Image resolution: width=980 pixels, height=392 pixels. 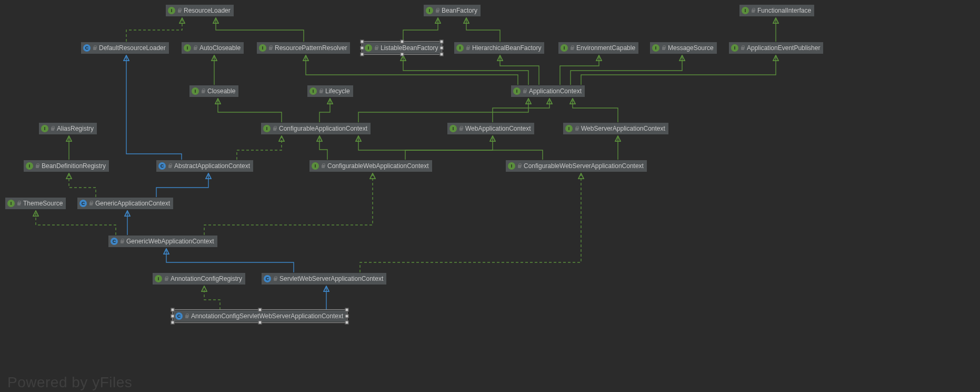 I want to click on watermark: Powered by yFiles, so click(x=69, y=383).